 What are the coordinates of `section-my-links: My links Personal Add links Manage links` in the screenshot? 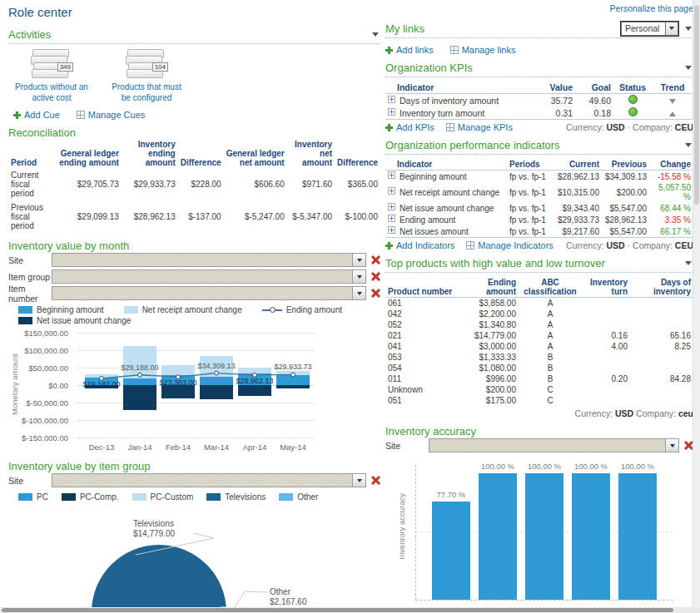 It's located at (539, 38).